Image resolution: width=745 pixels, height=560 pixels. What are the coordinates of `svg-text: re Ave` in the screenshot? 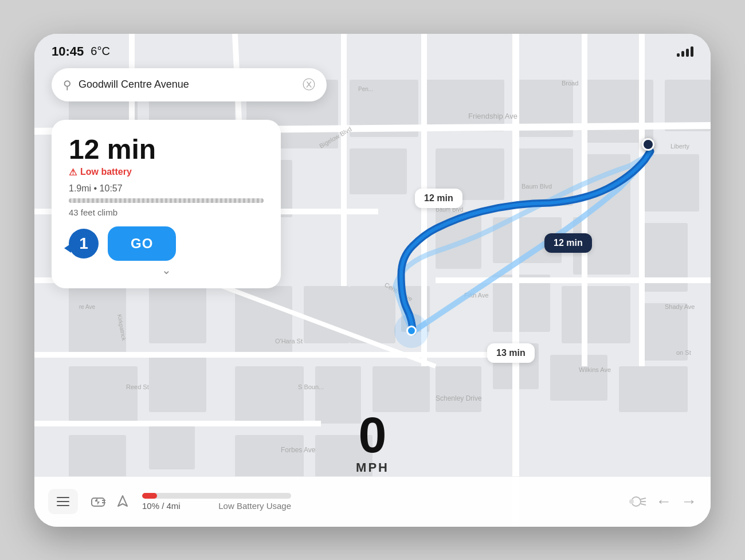 It's located at (87, 307).